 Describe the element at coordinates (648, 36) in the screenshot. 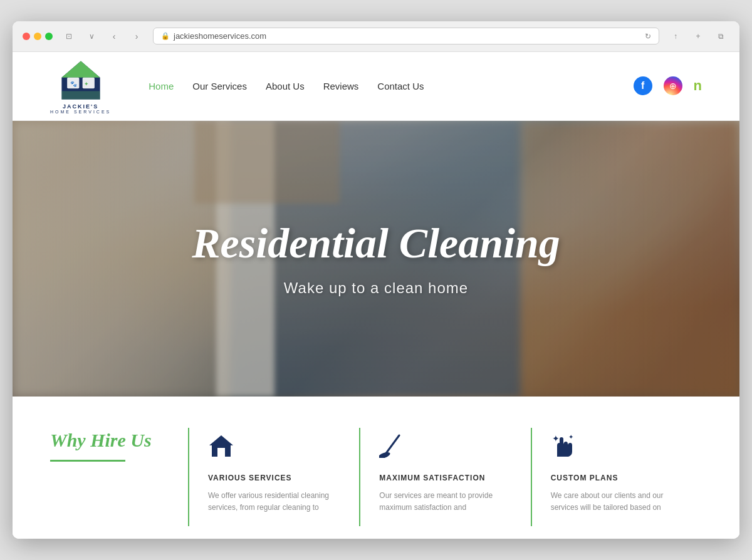

I see `reload-icon: ↻` at that location.